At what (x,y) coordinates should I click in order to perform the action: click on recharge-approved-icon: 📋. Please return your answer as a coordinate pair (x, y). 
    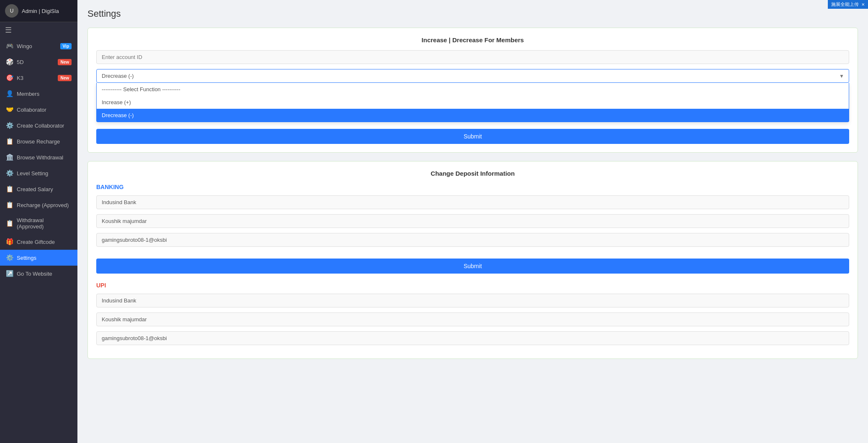
    Looking at the image, I should click on (10, 205).